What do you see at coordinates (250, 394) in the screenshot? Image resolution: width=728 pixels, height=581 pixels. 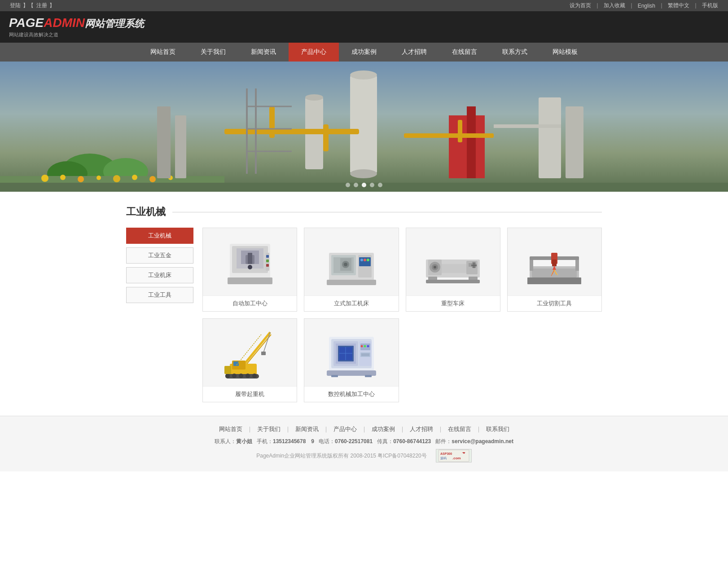 I see `product-title-5: 履带起重机` at bounding box center [250, 394].